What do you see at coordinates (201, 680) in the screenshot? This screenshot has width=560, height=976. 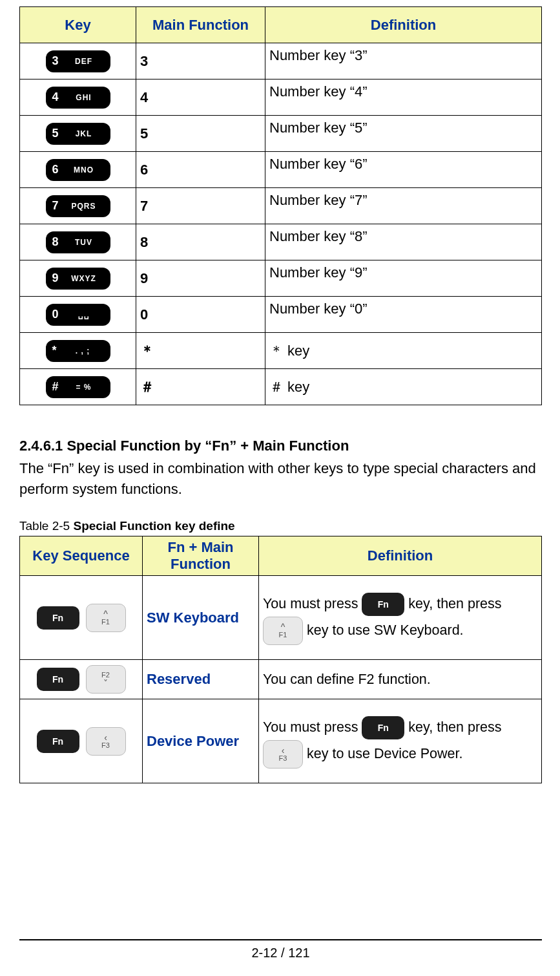 I see `t2-row1-fn: Reserved` at bounding box center [201, 680].